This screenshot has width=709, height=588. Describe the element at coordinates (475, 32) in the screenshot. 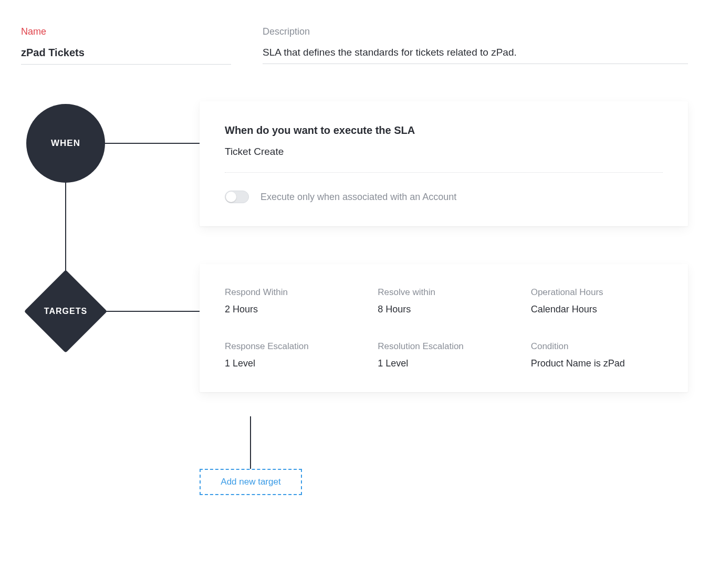

I see `description-label: Description` at that location.